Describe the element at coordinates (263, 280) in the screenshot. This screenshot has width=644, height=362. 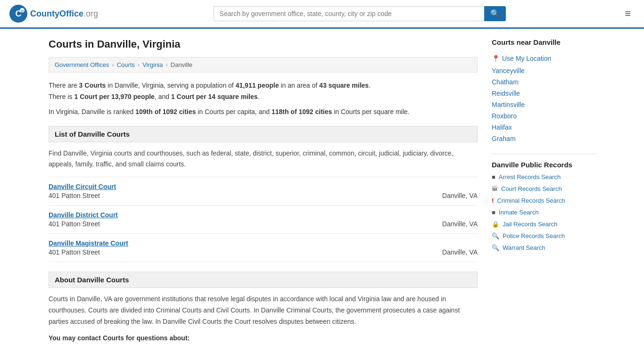
I see `about-section-header: About Danville Courts` at that location.